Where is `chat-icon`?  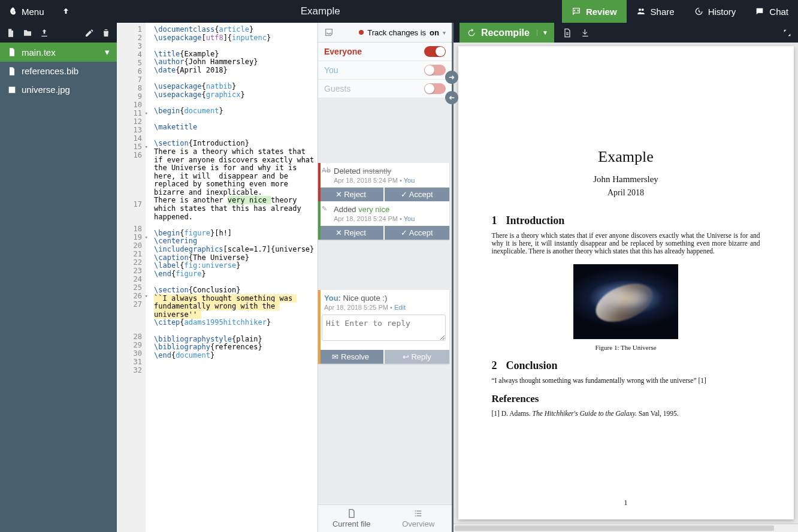 chat-icon is located at coordinates (760, 11).